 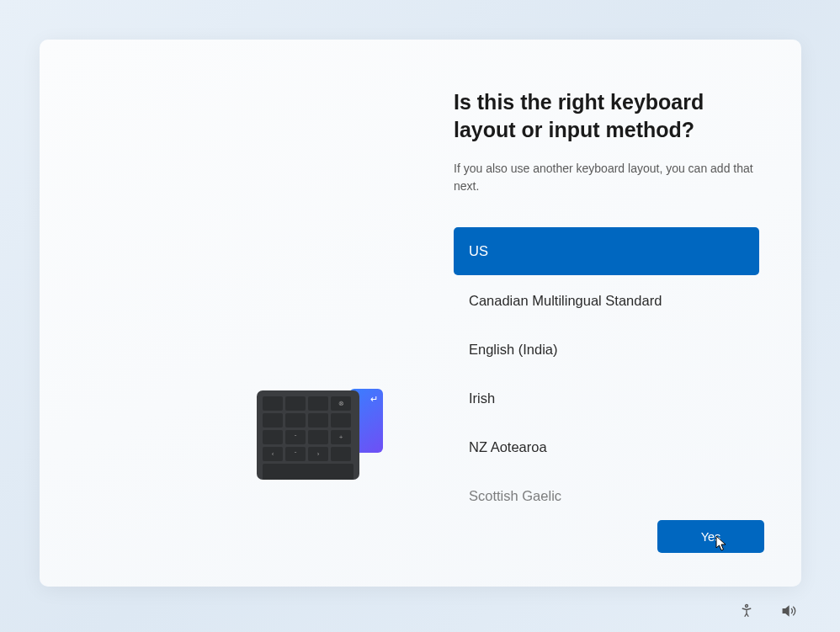 I want to click on layout-option-canadian: Canadian Multilingual Standard, so click(x=606, y=301).